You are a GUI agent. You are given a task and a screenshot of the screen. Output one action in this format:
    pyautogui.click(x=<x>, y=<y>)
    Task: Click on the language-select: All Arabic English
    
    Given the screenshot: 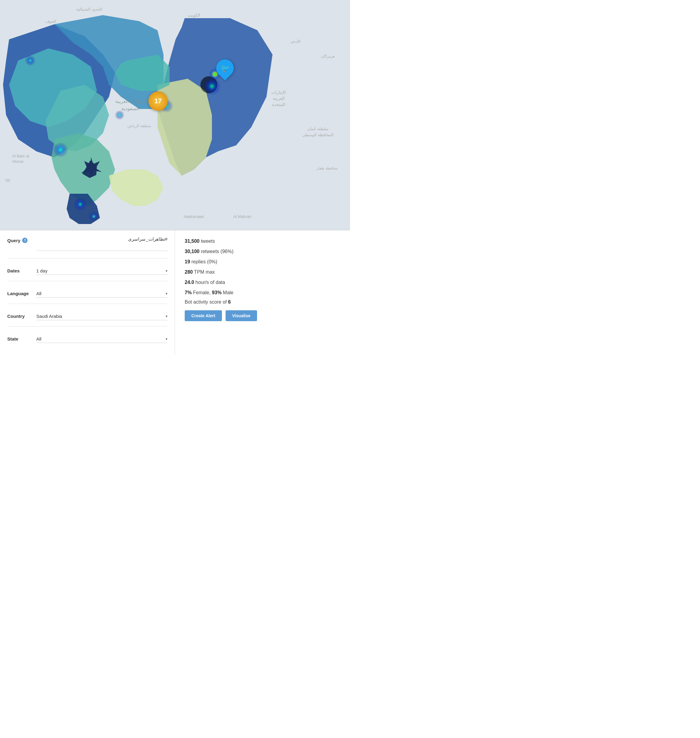 What is the action you would take?
    pyautogui.click(x=102, y=294)
    